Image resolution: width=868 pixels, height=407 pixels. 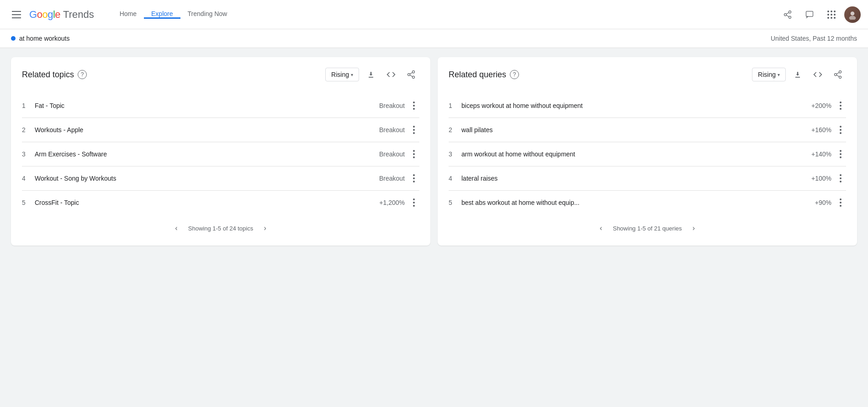 What do you see at coordinates (48, 75) in the screenshot?
I see `topics-title-text: Related topics` at bounding box center [48, 75].